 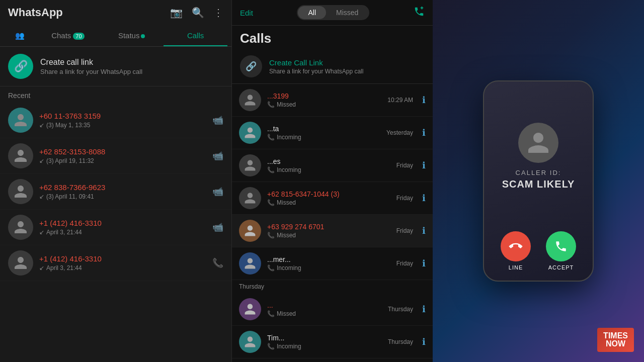 I want to click on section-label-thursday: Thursday, so click(x=332, y=287).